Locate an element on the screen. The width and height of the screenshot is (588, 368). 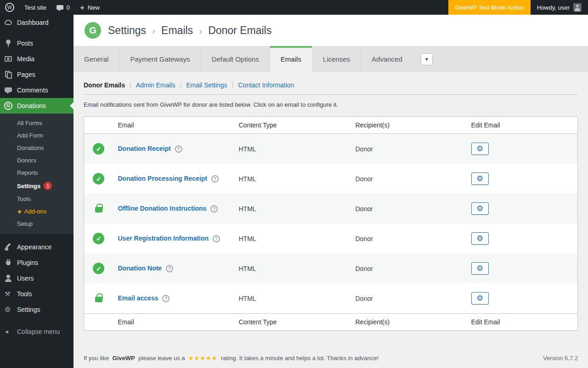
howdy-label: Howdy, user is located at coordinates (553, 7).